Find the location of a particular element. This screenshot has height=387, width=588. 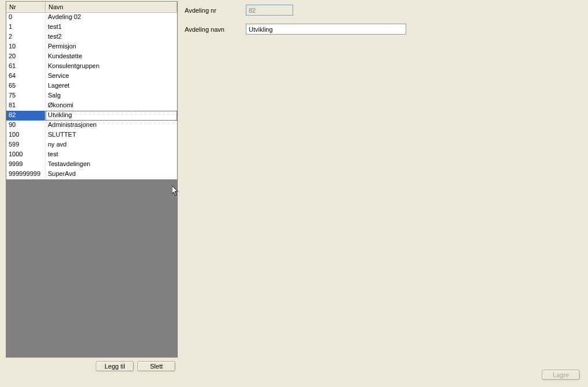

cell-navn: test1 is located at coordinates (111, 28).